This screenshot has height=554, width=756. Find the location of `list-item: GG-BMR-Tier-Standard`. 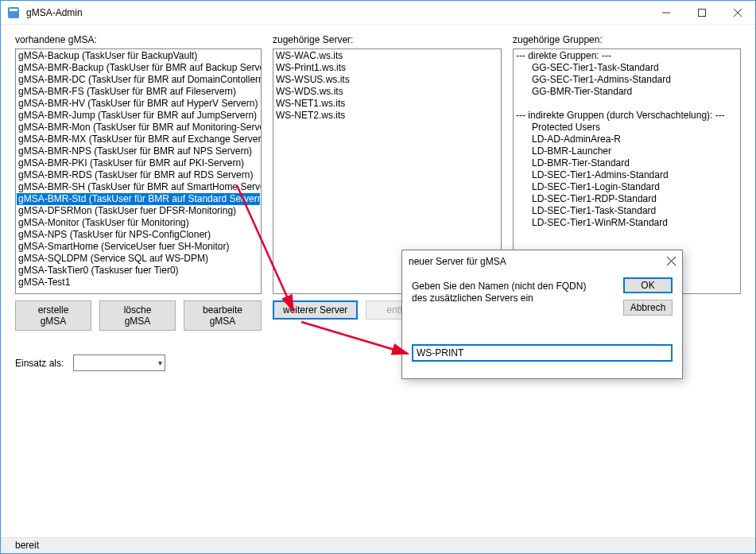

list-item: GG-BMR-Tier-Standard is located at coordinates (626, 92).